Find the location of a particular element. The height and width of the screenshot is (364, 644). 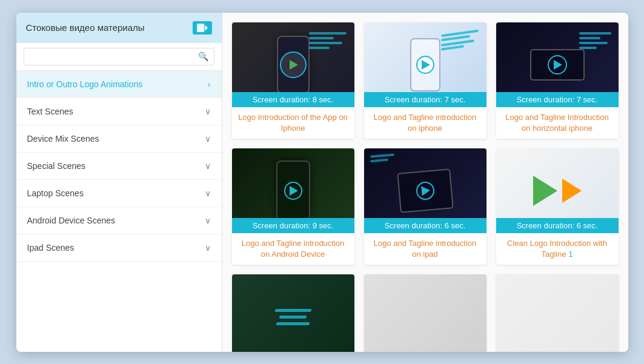

card-5-title: Logo and Tagline introduction on ipad is located at coordinates (425, 249).